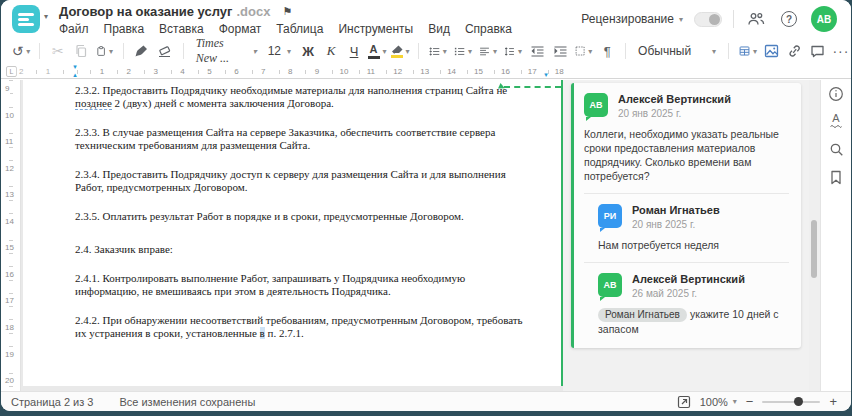 The height and width of the screenshot is (416, 852). Describe the element at coordinates (371, 72) in the screenshot. I see `ruler-number: 11` at that location.